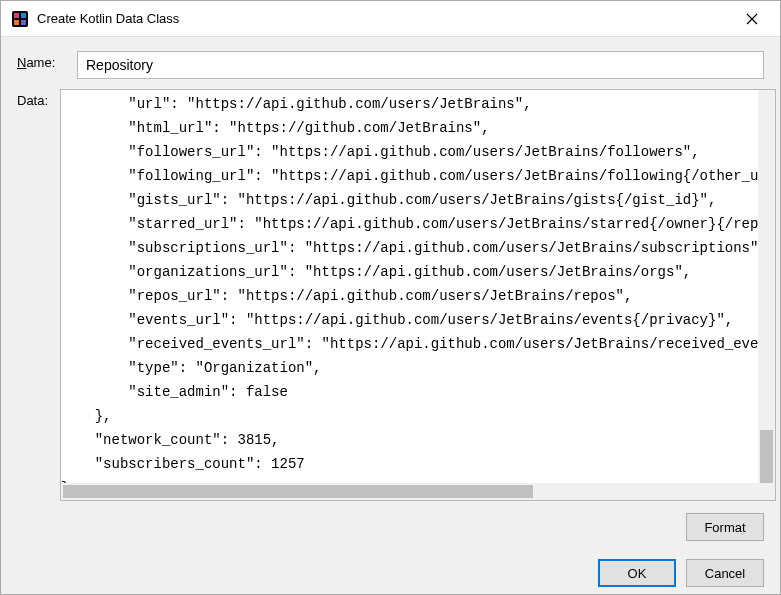  I want to click on data-label: Data:, so click(32, 295).